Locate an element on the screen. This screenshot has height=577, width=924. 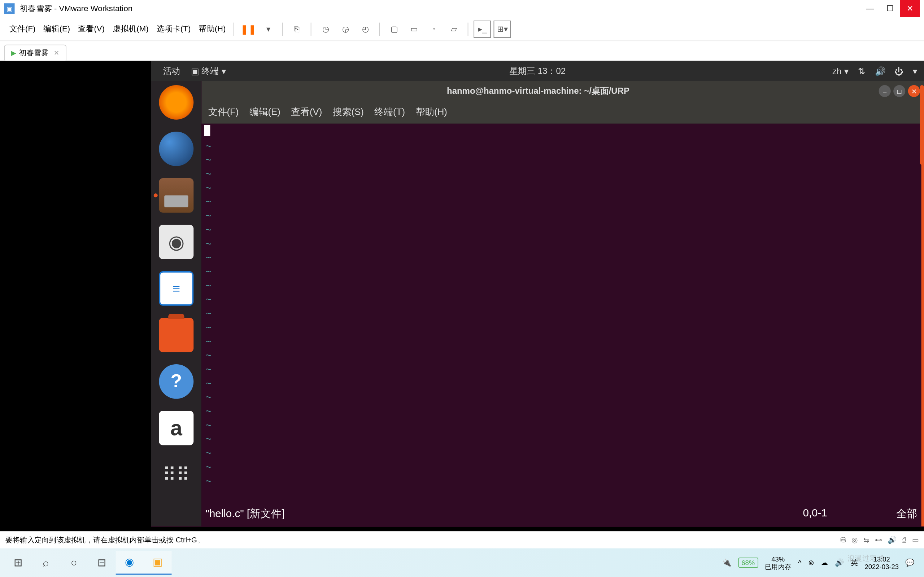
watermark-text: 浪漫过寒城 is located at coordinates (866, 559).